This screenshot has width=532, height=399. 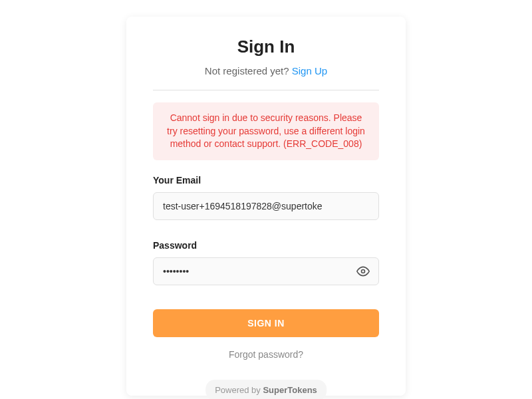 What do you see at coordinates (266, 206) in the screenshot?
I see `email-input-wrap` at bounding box center [266, 206].